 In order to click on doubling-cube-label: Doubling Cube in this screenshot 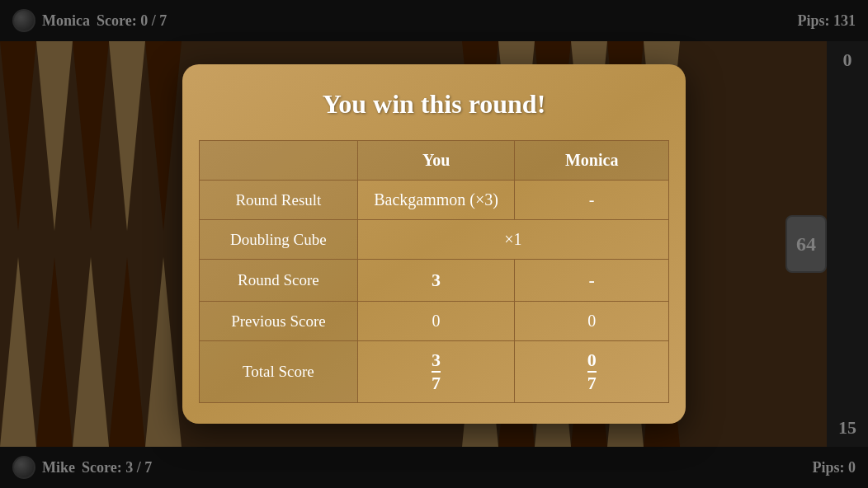, I will do `click(279, 240)`.